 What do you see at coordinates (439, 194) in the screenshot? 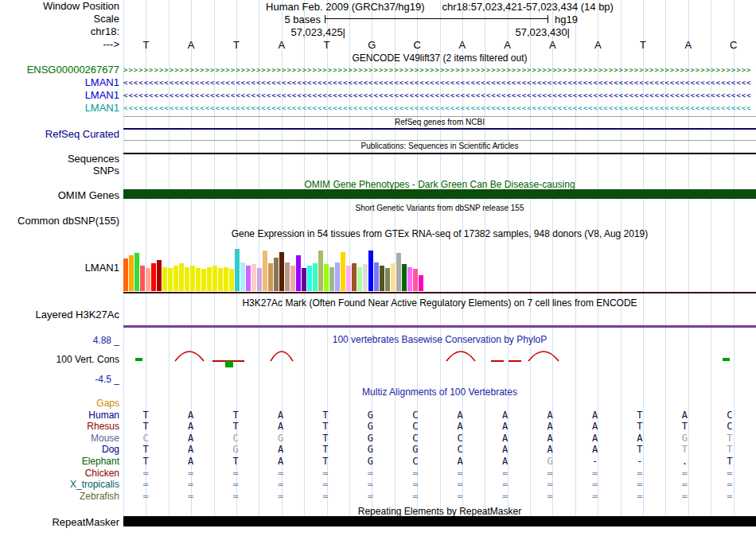
I see `omim-track-bar` at bounding box center [439, 194].